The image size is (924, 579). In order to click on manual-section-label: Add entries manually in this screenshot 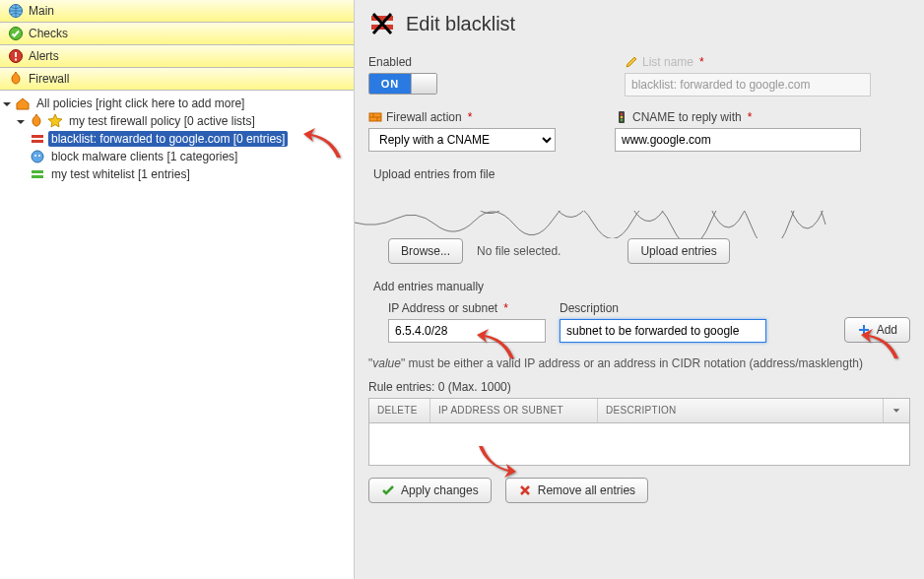, I will do `click(429, 287)`.